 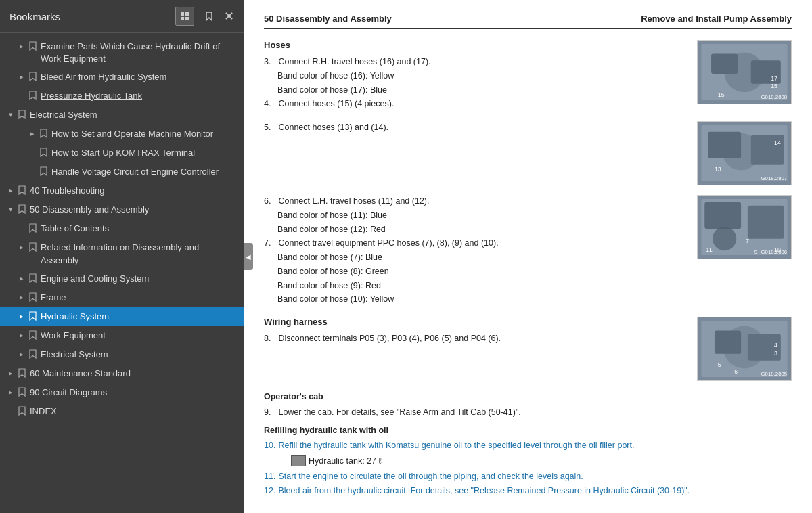 I want to click on sidebar-tools: ✕, so click(x=204, y=16).